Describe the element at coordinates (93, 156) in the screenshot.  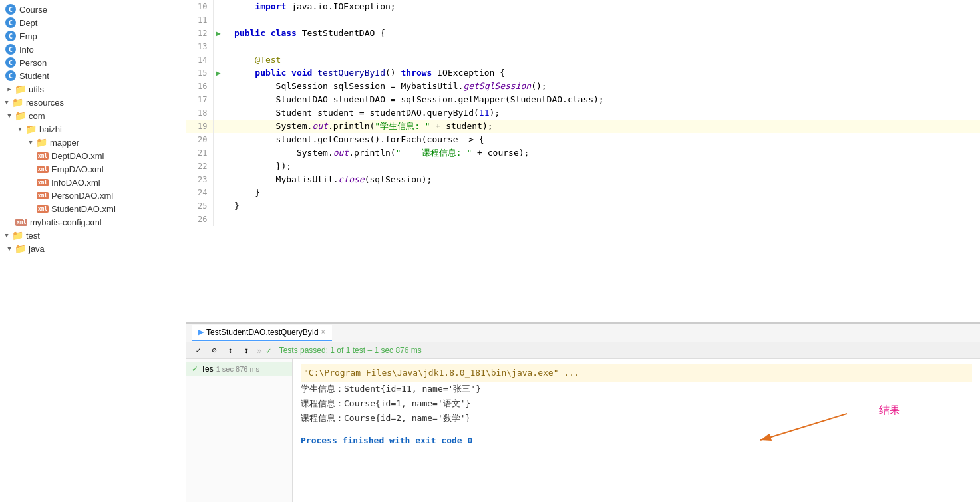
I see `sidebar-item-deptdao-xml: xml DeptDAO.xml` at that location.